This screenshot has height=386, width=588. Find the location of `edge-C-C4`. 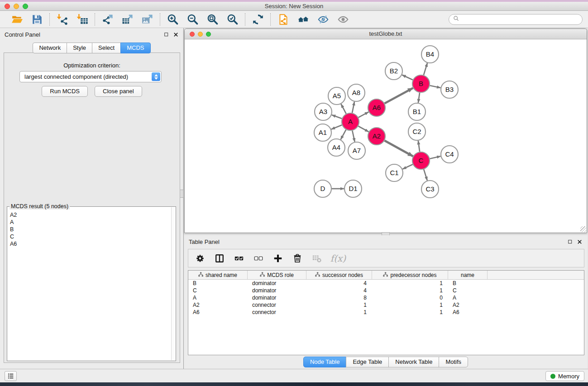

edge-C-C4 is located at coordinates (435, 157).